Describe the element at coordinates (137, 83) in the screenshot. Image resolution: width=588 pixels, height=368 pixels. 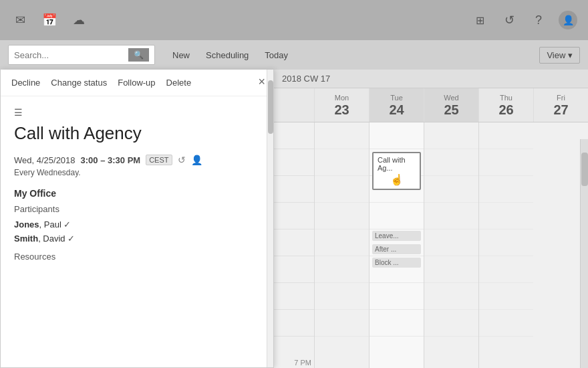
I see `popup-actions: Decline Change status Follow-up Delete ×` at that location.